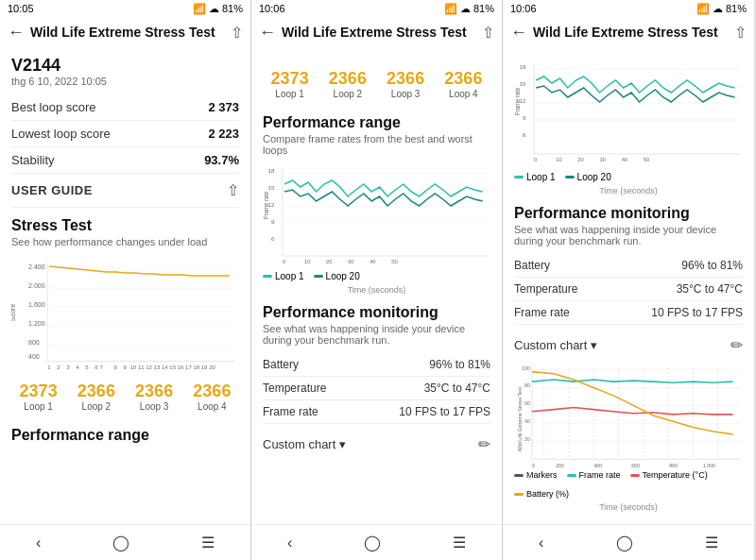 The height and width of the screenshot is (560, 756). I want to click on p2-loop-num-1: 2366, so click(348, 79).